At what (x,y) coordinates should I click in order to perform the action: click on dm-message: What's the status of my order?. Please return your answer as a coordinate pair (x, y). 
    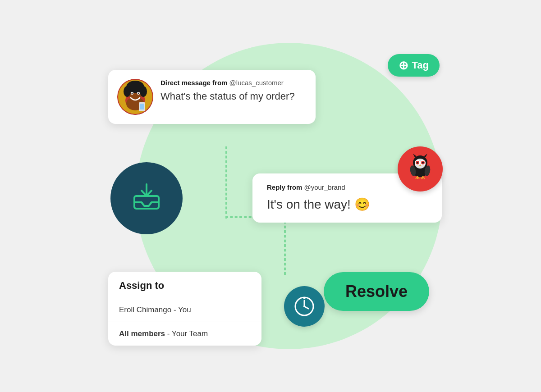
    Looking at the image, I should click on (228, 96).